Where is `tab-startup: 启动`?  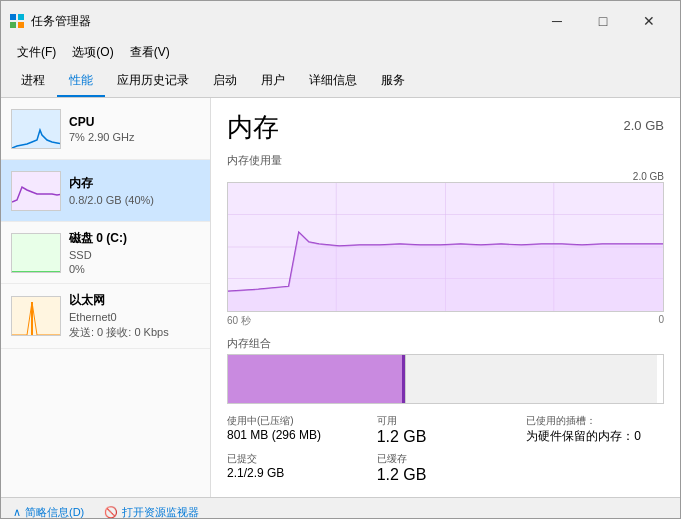
tab-startup: 启动 is located at coordinates (225, 82).